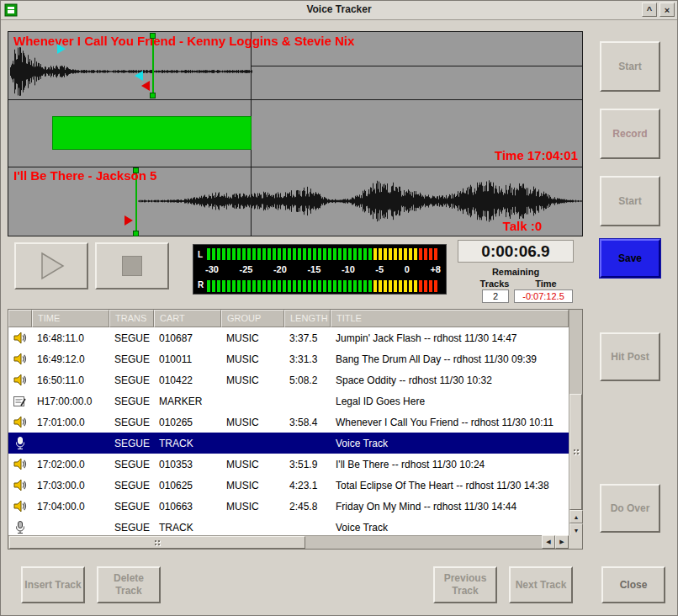  What do you see at coordinates (339, 10) in the screenshot?
I see `titlebar: Voice Tracker ^ ×` at bounding box center [339, 10].